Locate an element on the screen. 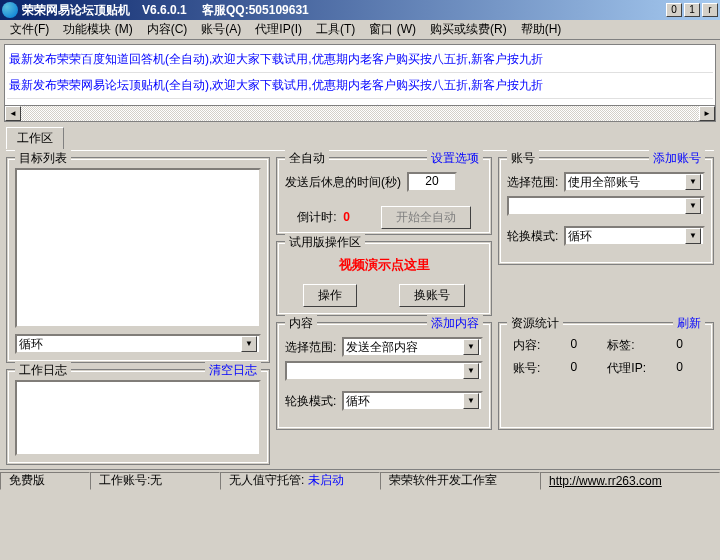  status-studio: 荣荣软件开发工作室 is located at coordinates (460, 481).